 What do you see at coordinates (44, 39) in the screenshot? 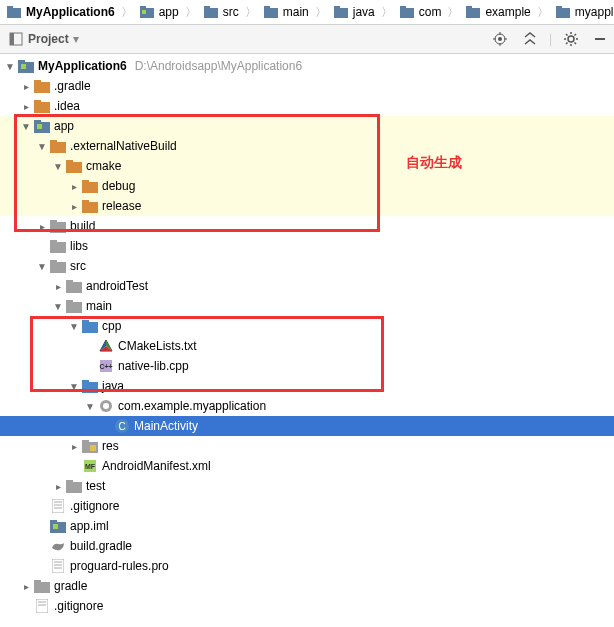
I see `project-view-selector: Project ▾` at bounding box center [44, 39].